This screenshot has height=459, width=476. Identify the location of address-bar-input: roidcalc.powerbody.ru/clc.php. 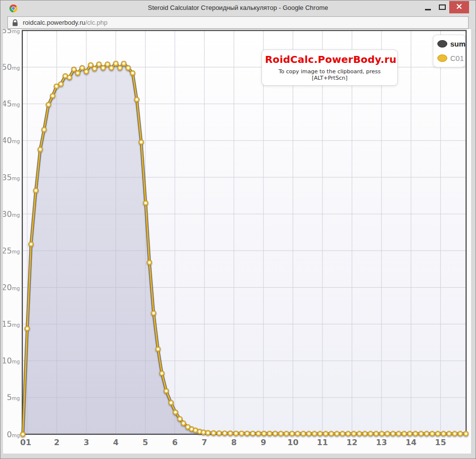
(238, 23).